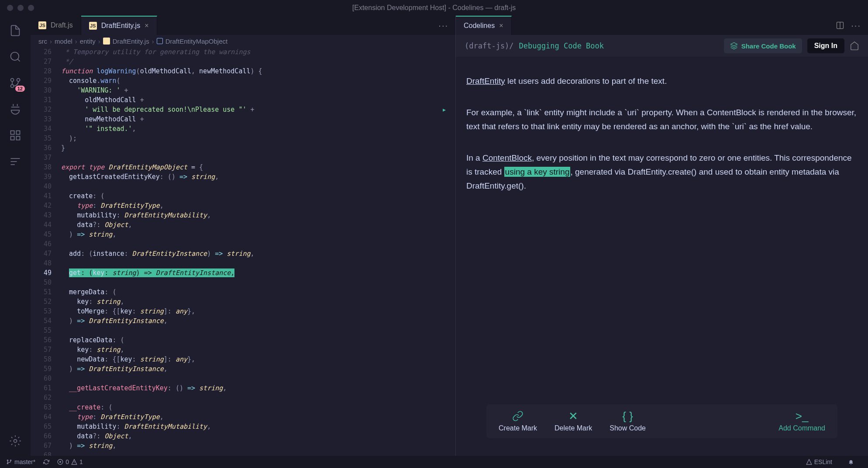  I want to click on action-label: Add Command, so click(802, 428).